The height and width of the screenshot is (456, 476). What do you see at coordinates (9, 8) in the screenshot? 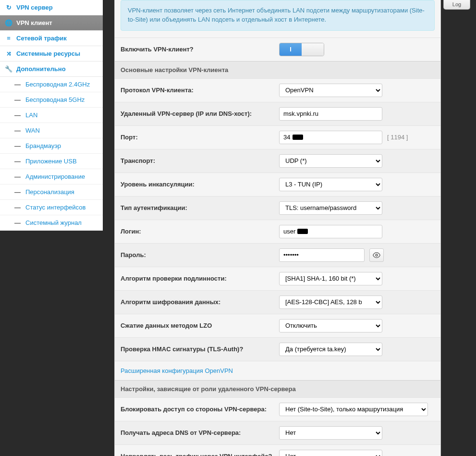
I see `swap-icon: ↻` at bounding box center [9, 8].